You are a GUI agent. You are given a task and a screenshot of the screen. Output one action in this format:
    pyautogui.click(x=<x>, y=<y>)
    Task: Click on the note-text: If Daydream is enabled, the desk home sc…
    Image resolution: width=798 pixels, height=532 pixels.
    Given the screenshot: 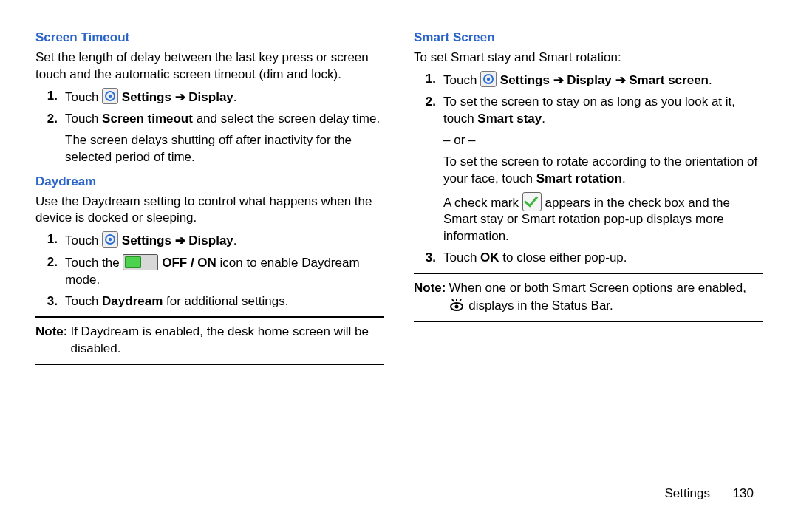 What is the action you would take?
    pyautogui.click(x=228, y=341)
    